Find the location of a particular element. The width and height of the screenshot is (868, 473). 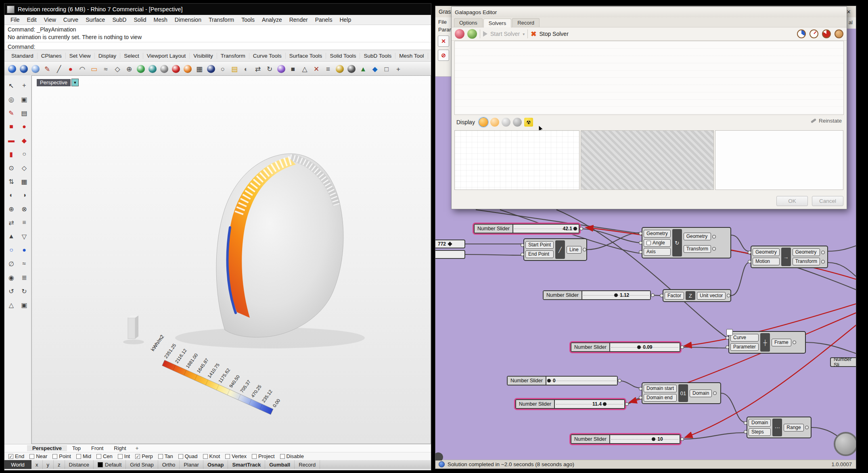

menu-analyze: Analyze is located at coordinates (272, 20).